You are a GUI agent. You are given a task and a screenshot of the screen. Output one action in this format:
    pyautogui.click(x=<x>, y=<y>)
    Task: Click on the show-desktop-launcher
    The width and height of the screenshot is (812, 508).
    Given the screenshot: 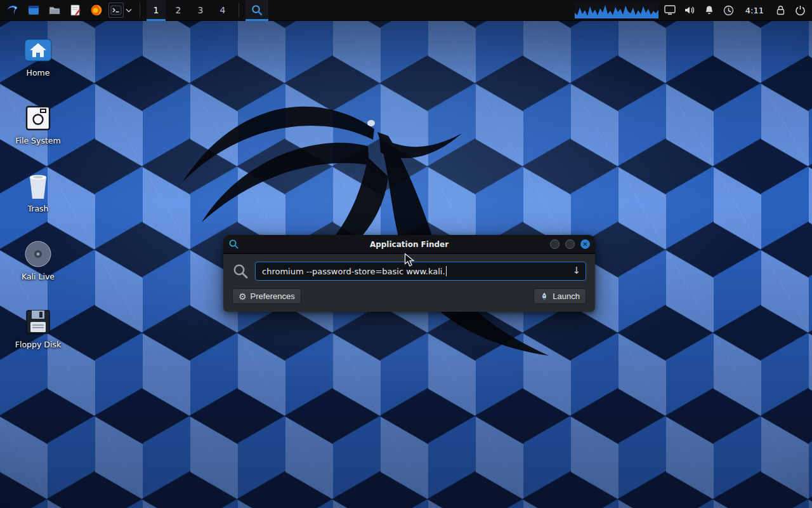 What is the action you would take?
    pyautogui.click(x=34, y=10)
    